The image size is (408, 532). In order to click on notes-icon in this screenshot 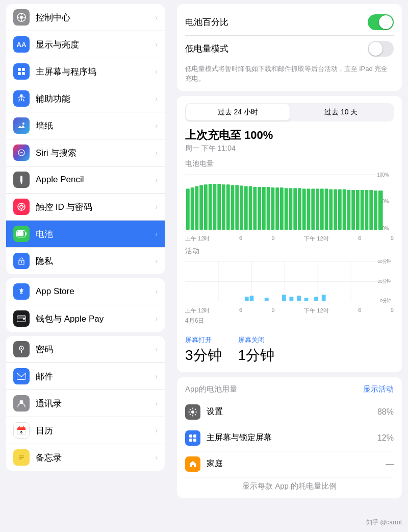, I will do `click(21, 457)`.